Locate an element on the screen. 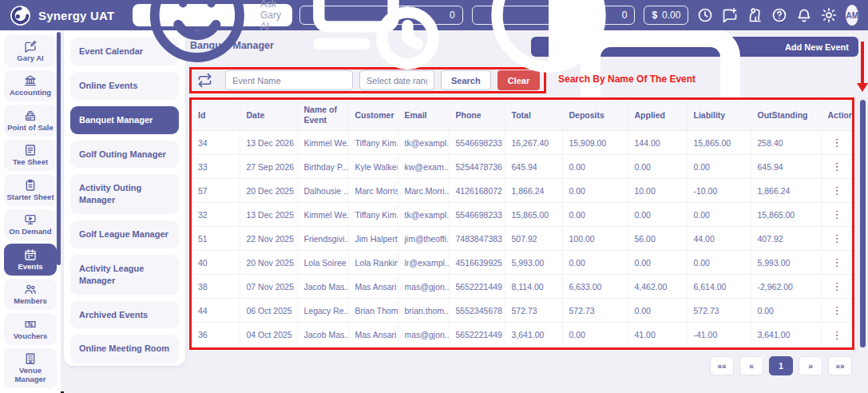 The width and height of the screenshot is (868, 393). table-cell: Marc.Morri... is located at coordinates (423, 191).